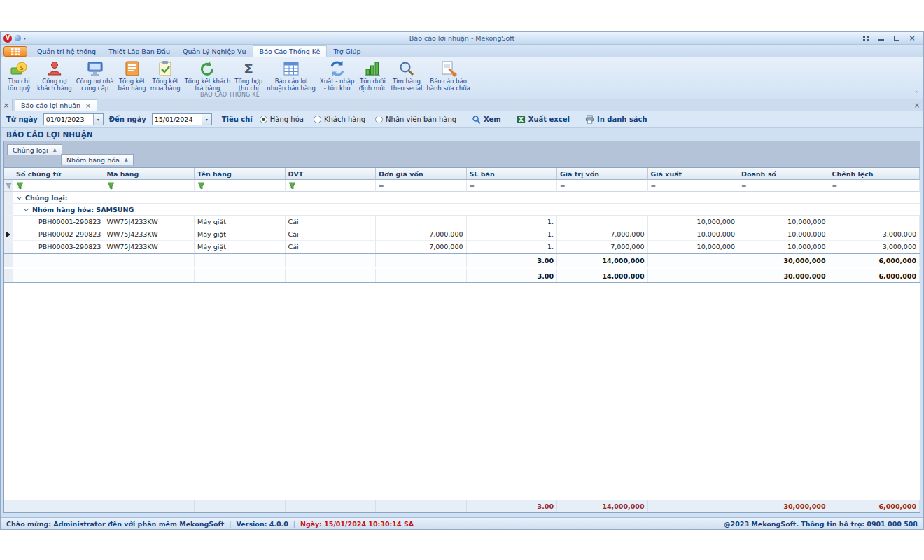 Image resolution: width=924 pixels, height=560 pixels. I want to click on filter-cell-item-code, so click(150, 186).